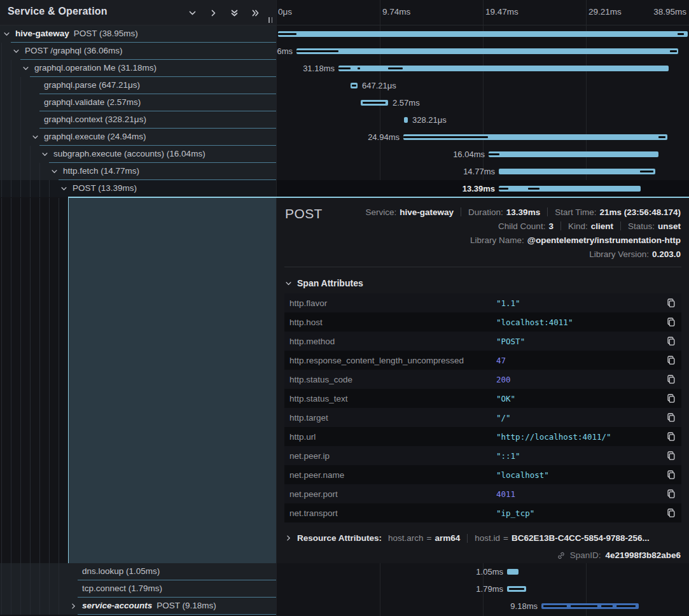 This screenshot has height=616, width=689. What do you see at coordinates (138, 51) in the screenshot?
I see `tree-row: POST /graphql (36.06ms)` at bounding box center [138, 51].